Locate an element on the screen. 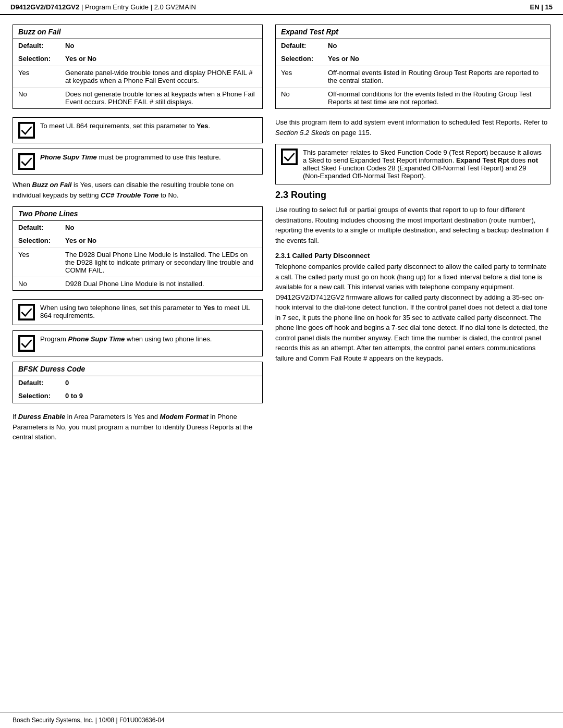 The image size is (563, 728). checkmark-icon2 is located at coordinates (27, 162).